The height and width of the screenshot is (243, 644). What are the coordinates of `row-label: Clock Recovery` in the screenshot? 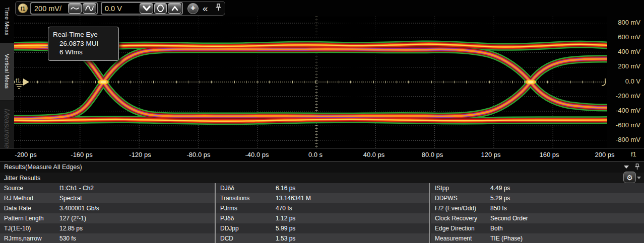 It's located at (461, 218).